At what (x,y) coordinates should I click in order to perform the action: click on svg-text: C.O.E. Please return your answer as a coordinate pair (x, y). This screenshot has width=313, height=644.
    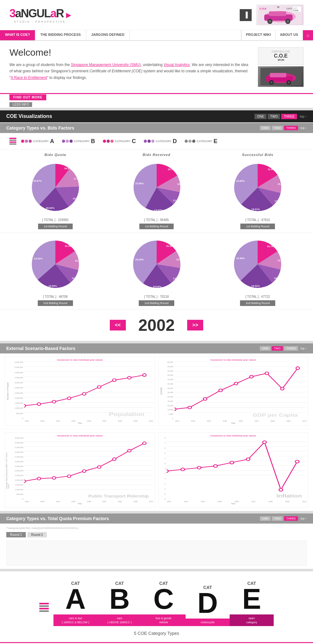
    Looking at the image, I should click on (263, 9).